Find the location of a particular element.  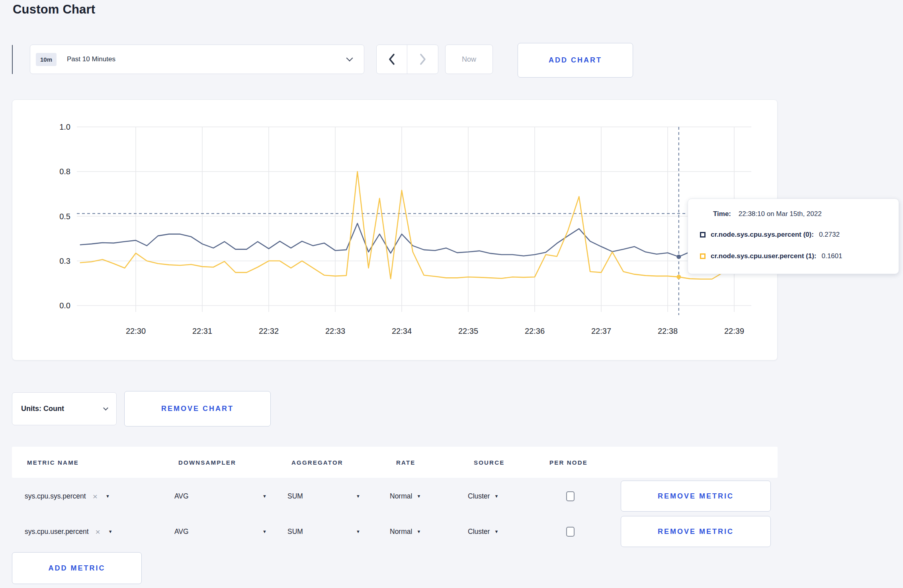

time-range-label: Past 10 Minutes is located at coordinates (91, 59).